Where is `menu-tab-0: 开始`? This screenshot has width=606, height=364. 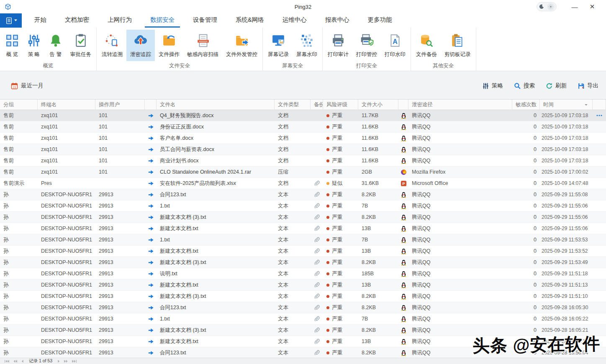
menu-tab-0: 开始 is located at coordinates (40, 21).